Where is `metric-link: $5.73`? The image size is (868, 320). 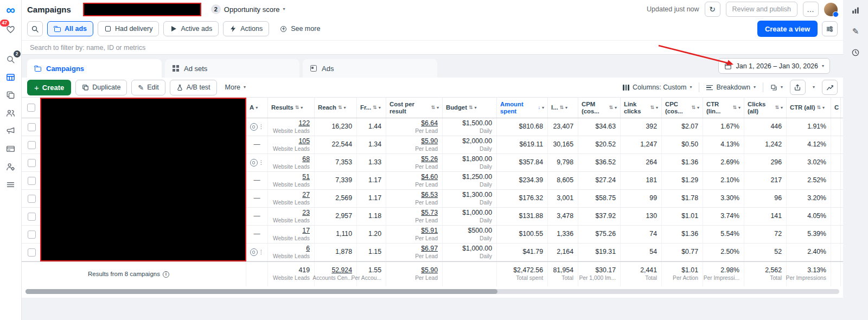 metric-link: $5.73 is located at coordinates (430, 213).